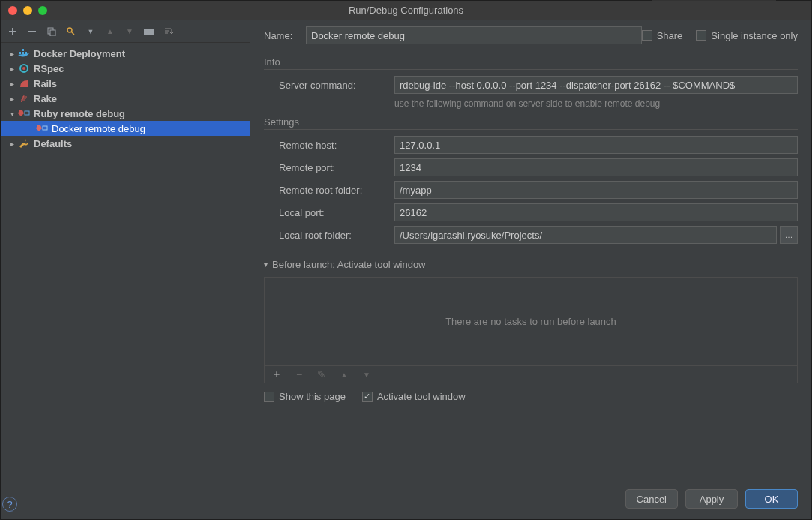 The image size is (812, 520). What do you see at coordinates (414, 396) in the screenshot?
I see `activate-tool-window-checkbox: ✓ Activate tool window` at bounding box center [414, 396].